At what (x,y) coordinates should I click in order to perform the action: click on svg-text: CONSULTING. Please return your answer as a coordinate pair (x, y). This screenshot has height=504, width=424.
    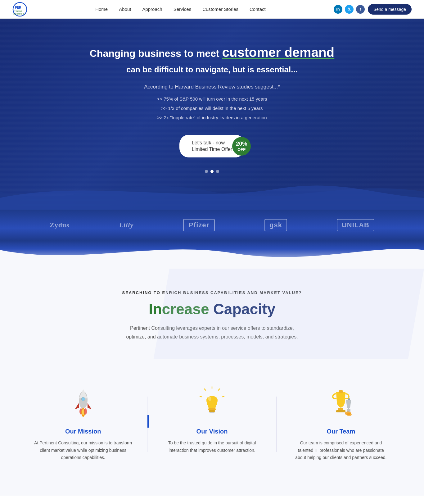
    Looking at the image, I should click on (19, 14).